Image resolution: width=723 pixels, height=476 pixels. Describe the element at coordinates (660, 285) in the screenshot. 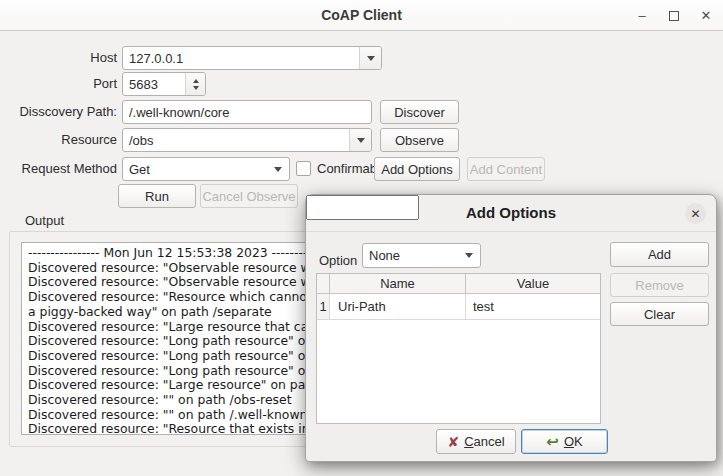

I see `remove-button: Remove` at that location.